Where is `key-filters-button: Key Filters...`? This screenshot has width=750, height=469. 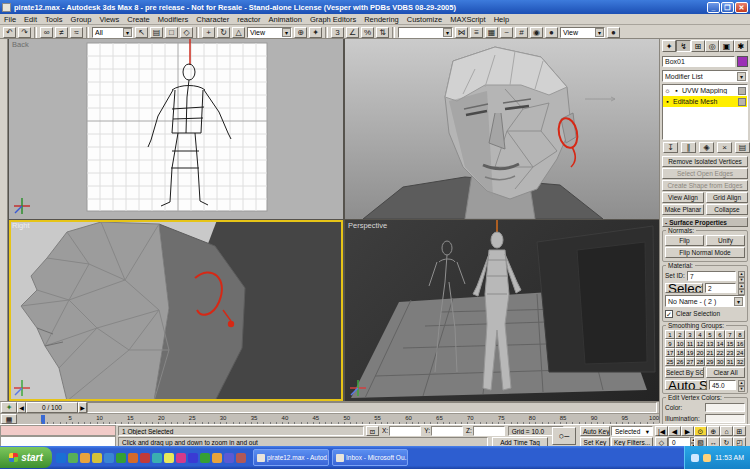
key-filters-button: Key Filters... is located at coordinates (632, 442).